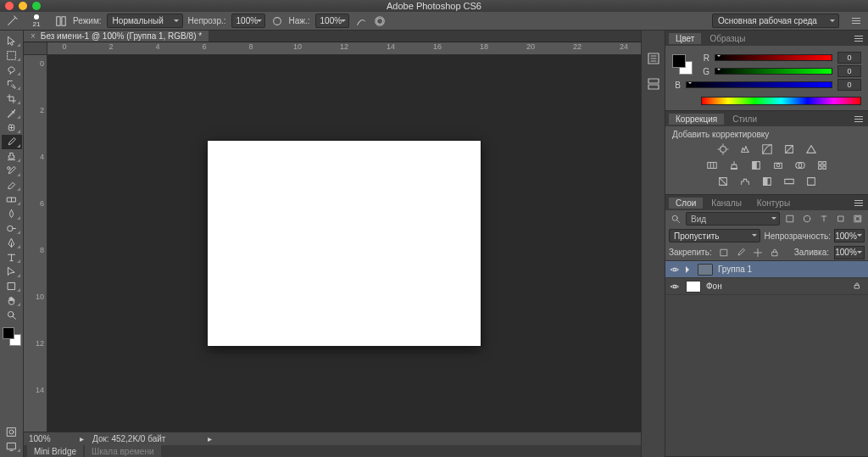  What do you see at coordinates (12, 214) in the screenshot?
I see `blur-tool` at bounding box center [12, 214].